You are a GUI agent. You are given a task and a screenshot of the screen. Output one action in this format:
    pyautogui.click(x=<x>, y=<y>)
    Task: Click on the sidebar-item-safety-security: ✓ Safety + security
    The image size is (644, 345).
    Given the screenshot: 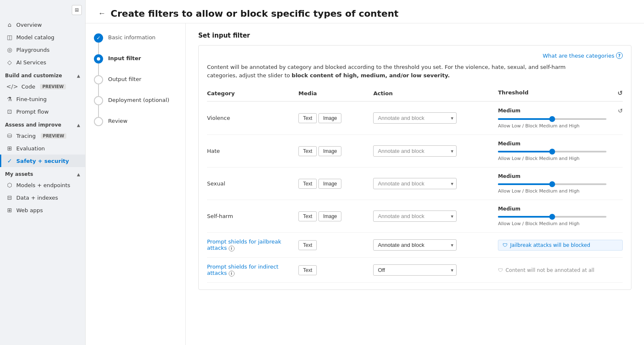 What is the action you would take?
    pyautogui.click(x=43, y=161)
    